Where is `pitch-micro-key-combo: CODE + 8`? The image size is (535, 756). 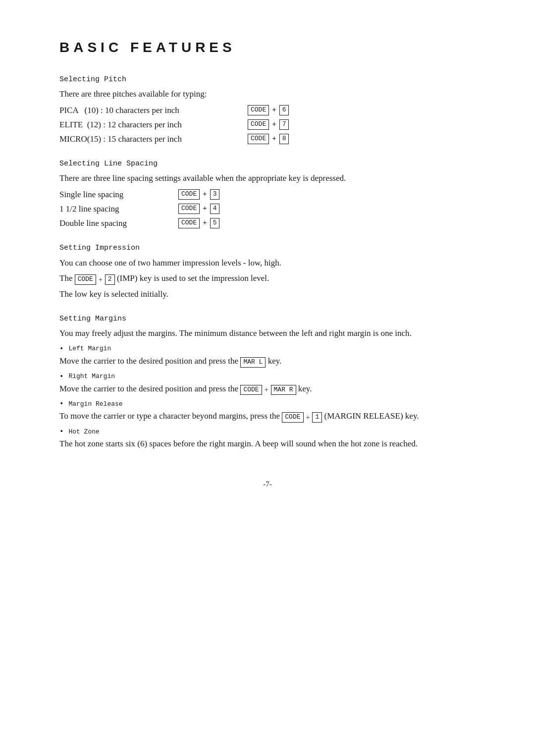
pitch-micro-key-combo: CODE + 8 is located at coordinates (268, 139).